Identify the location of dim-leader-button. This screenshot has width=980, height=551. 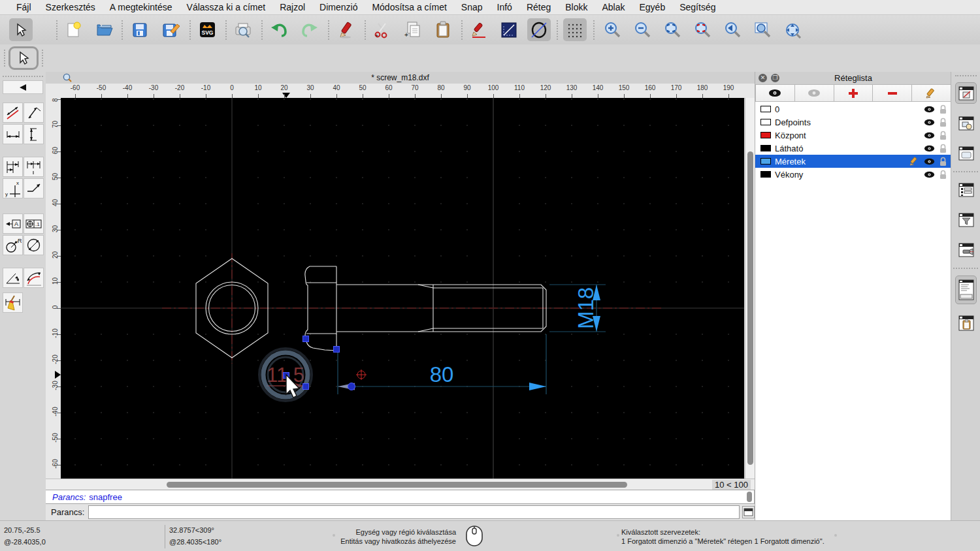
(34, 188).